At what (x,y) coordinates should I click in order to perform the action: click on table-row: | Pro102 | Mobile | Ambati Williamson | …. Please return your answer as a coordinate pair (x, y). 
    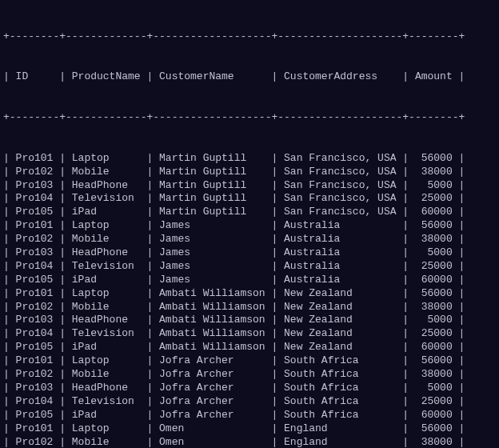
    Looking at the image, I should click on (250, 307).